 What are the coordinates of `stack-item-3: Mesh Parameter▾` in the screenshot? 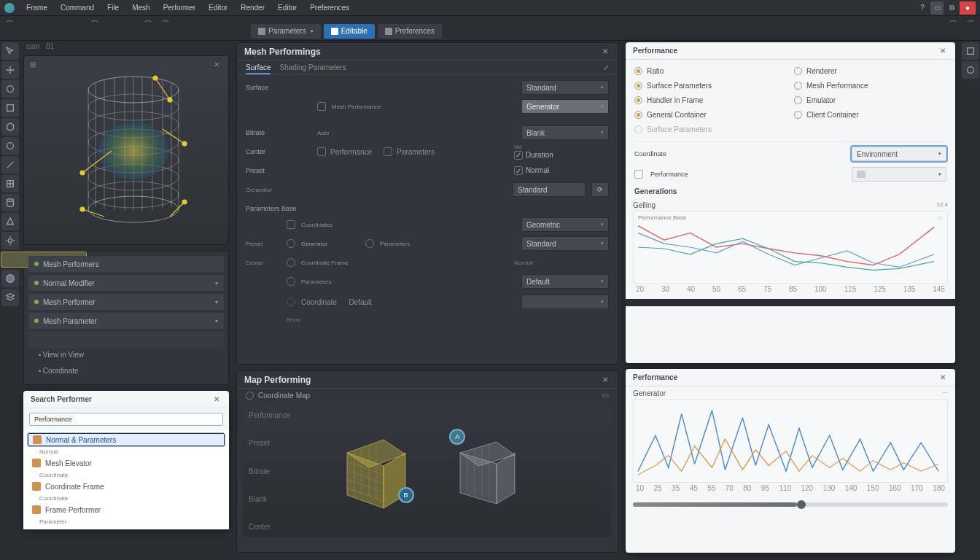 It's located at (126, 321).